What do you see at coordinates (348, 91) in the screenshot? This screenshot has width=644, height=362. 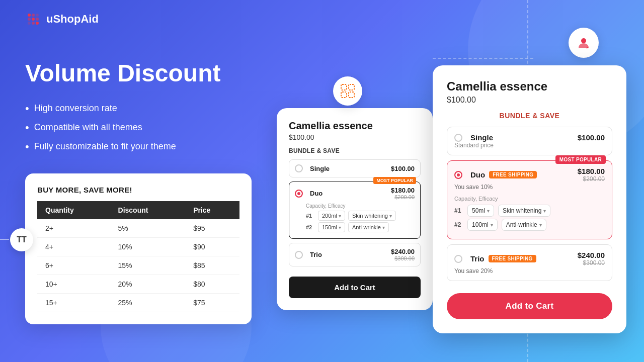 I see `selection-icon-svg` at bounding box center [348, 91].